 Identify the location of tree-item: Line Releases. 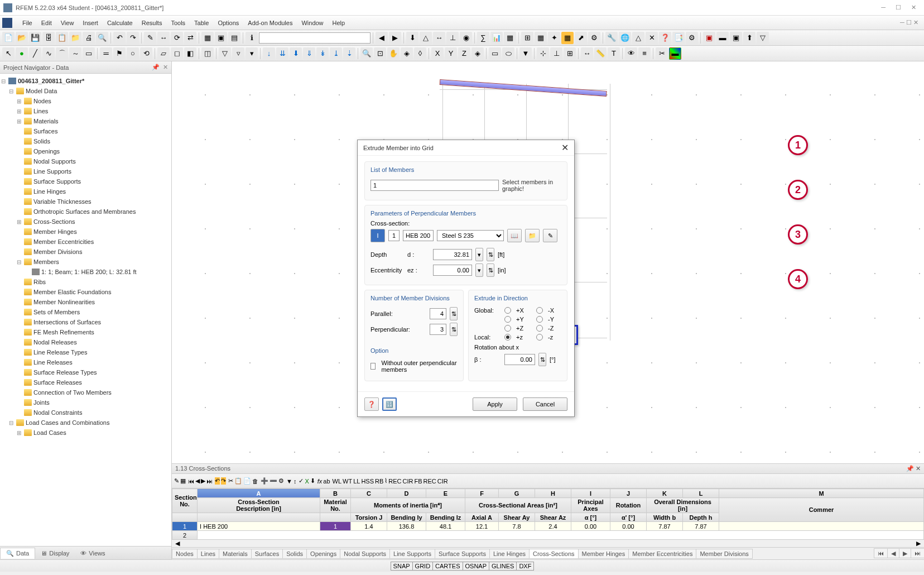
(53, 362).